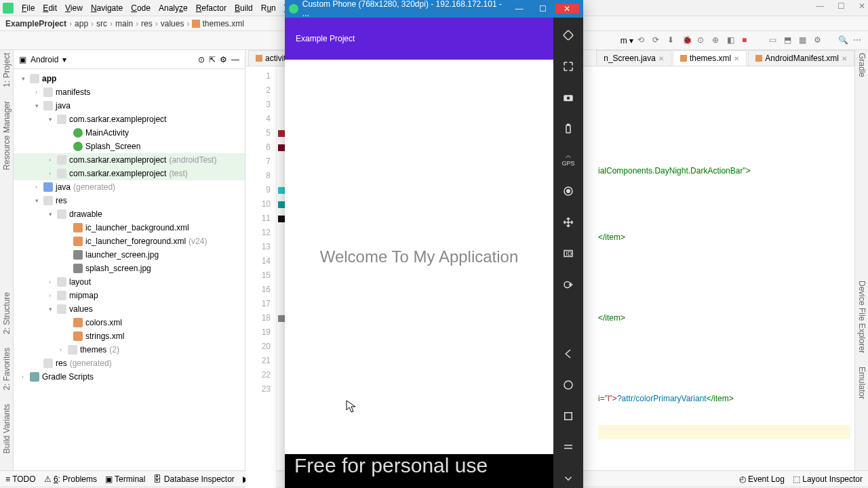  What do you see at coordinates (7, 136) in the screenshot?
I see `rail-resource-manager: Resource Manager` at bounding box center [7, 136].